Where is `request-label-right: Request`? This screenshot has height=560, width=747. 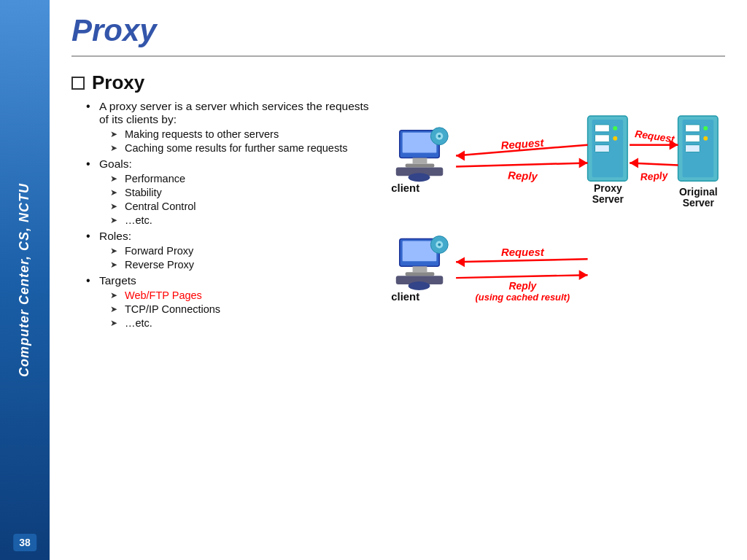 request-label-right: Request is located at coordinates (655, 136).